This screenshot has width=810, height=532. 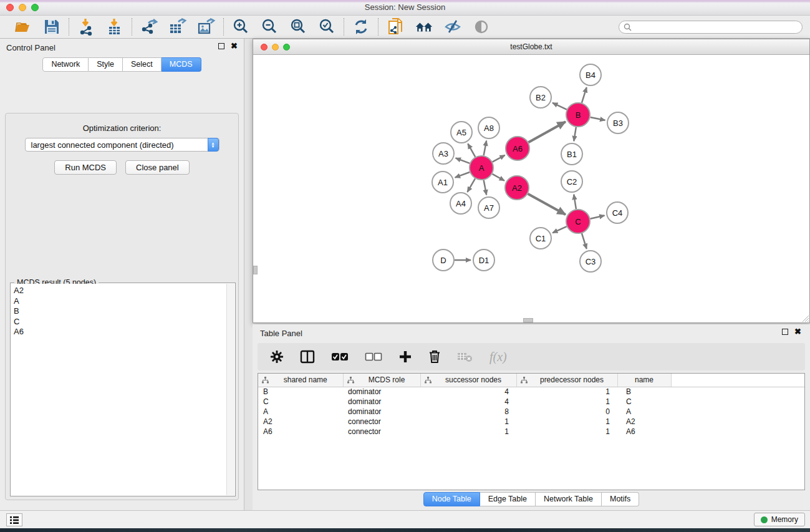 I want to click on node-A2: A2, so click(x=517, y=188).